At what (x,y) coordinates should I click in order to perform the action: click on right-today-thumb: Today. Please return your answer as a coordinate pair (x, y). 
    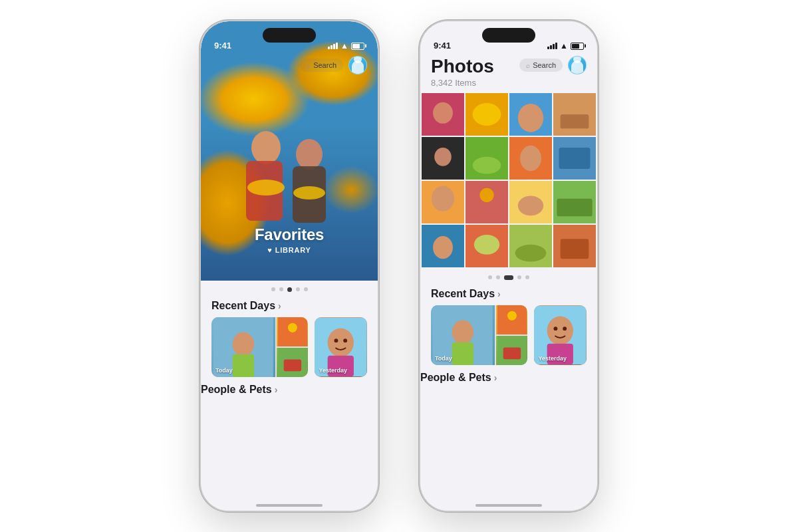
    Looking at the image, I should click on (479, 335).